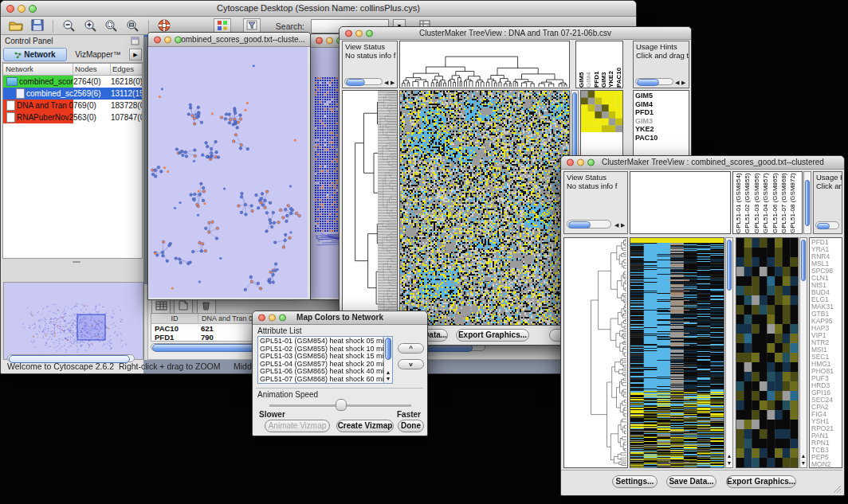 The width and height of the screenshot is (848, 504). I want to click on gene-label: YSH1, so click(826, 422).